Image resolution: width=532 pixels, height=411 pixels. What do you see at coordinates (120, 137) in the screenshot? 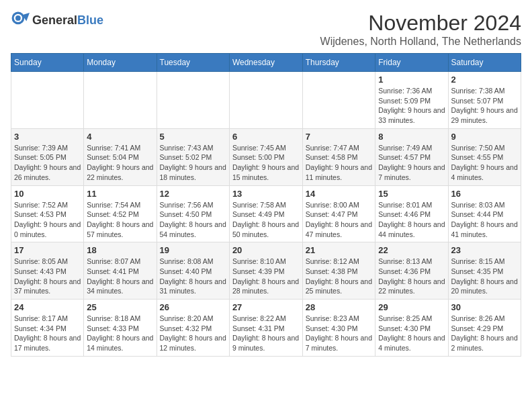
I see `day-number: 4` at bounding box center [120, 137].